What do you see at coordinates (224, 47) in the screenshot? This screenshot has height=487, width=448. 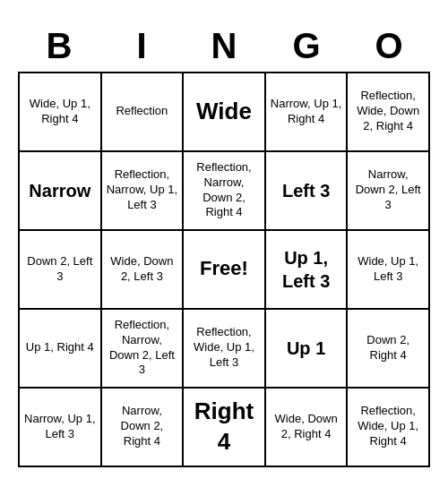 I see `bingo-header: BINGO` at bounding box center [224, 47].